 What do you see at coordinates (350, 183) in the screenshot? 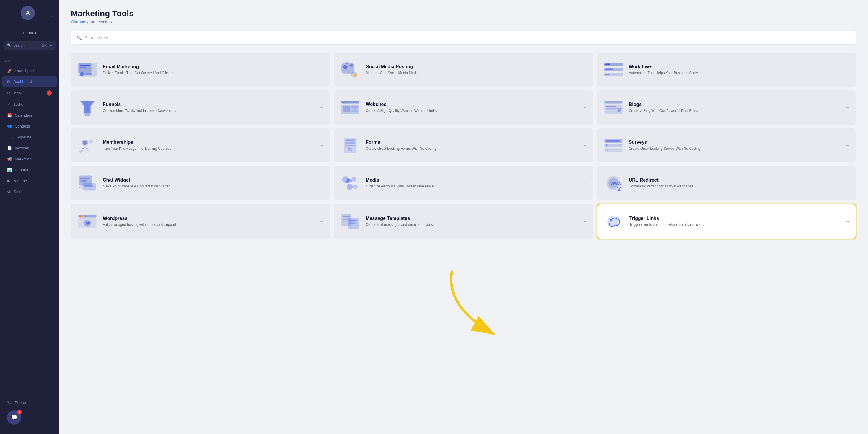
I see `media-icon` at bounding box center [350, 183].